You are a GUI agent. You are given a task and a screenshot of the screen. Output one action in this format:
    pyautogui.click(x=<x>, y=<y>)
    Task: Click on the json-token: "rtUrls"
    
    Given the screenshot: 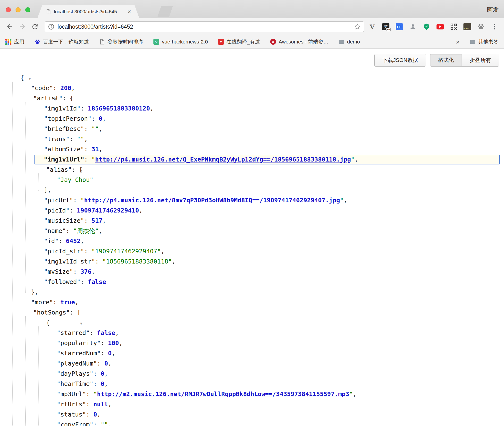 What is the action you would take?
    pyautogui.click(x=71, y=404)
    